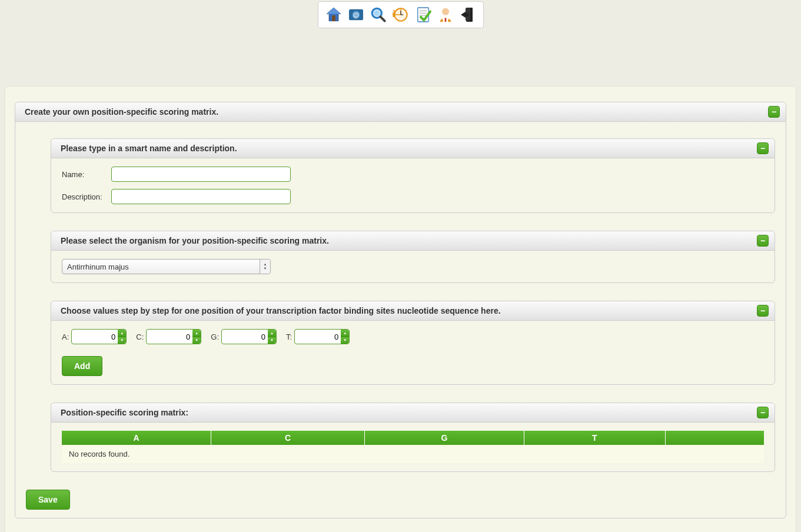 The width and height of the screenshot is (801, 532). I want to click on nuc-c-label: C:, so click(140, 337).